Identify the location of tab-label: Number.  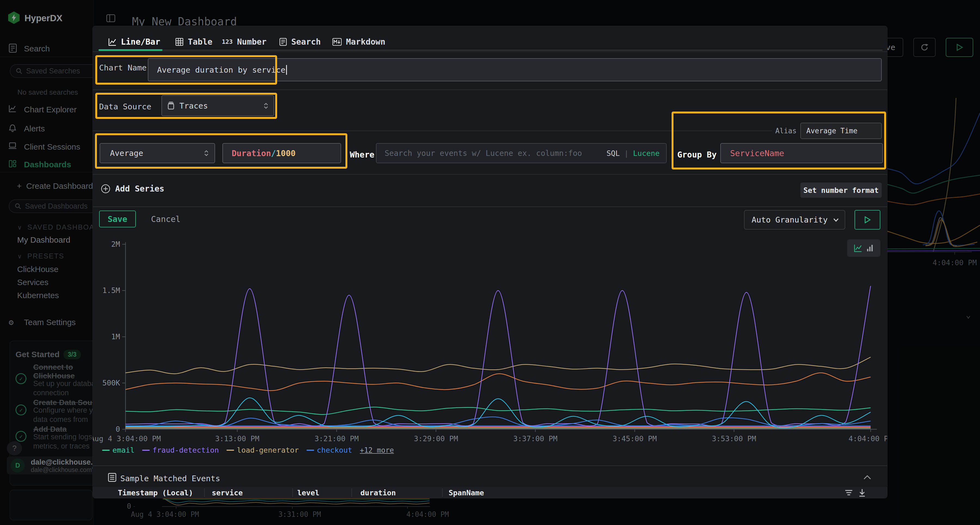
(252, 42).